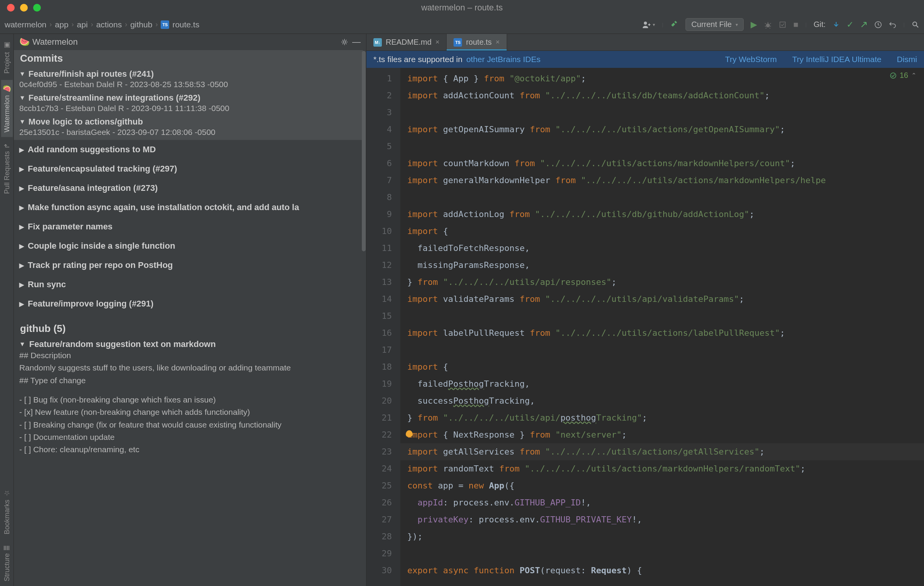 The width and height of the screenshot is (924, 586). I want to click on commit-collapsed: ▶Run sync, so click(188, 285).